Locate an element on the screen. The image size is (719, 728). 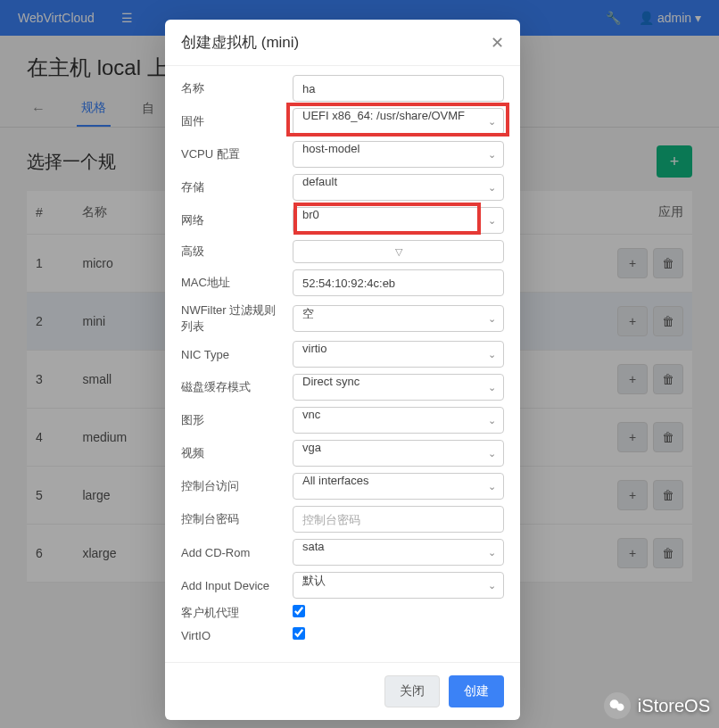
nic-type-select: virtio is located at coordinates (398, 354).